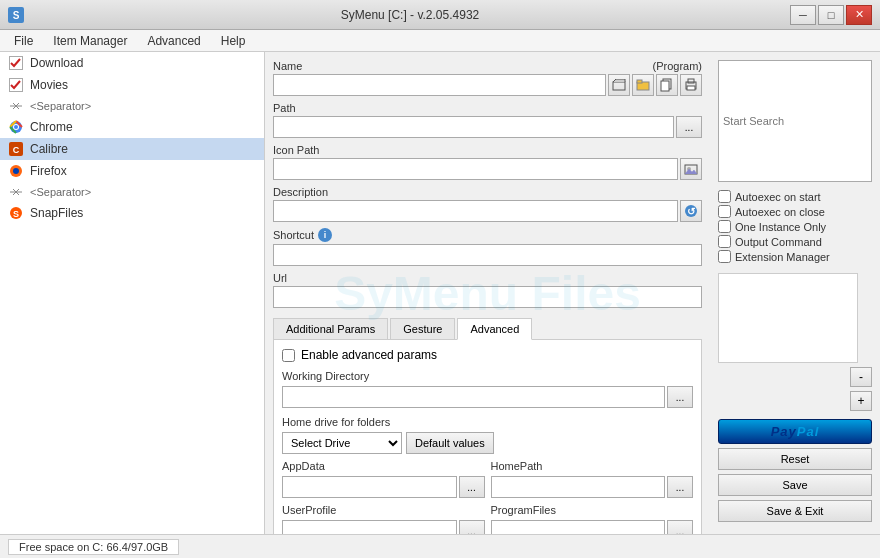 The width and height of the screenshot is (880, 558). Describe the element at coordinates (472, 487) in the screenshot. I see `appdata-browse-btn: ...` at that location.